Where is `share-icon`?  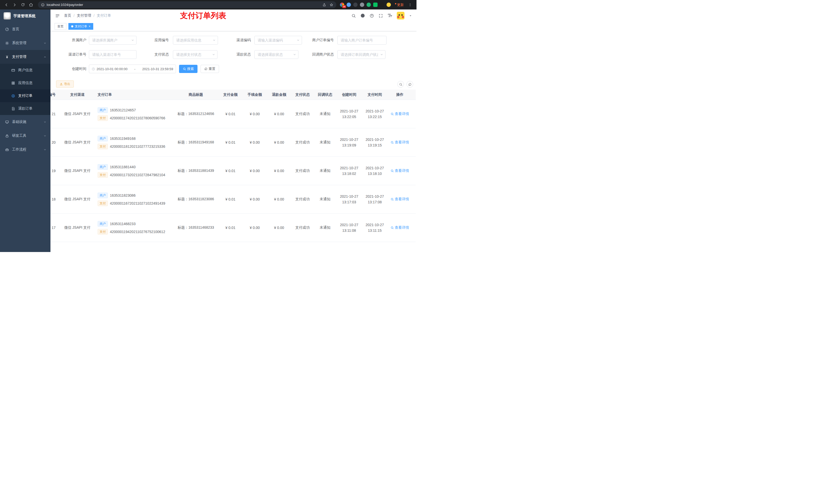
share-icon is located at coordinates (325, 5).